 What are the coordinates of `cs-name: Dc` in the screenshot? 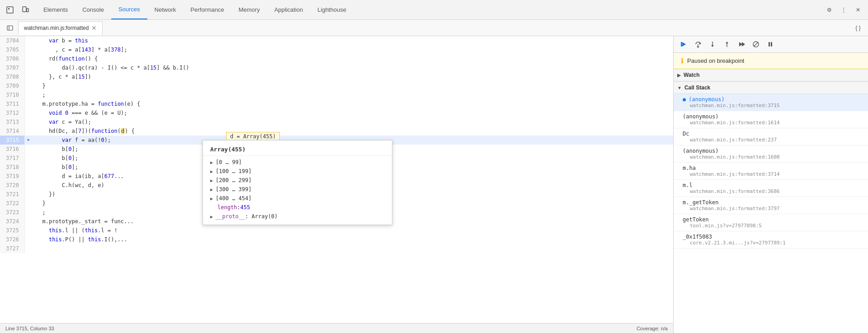 It's located at (773, 134).